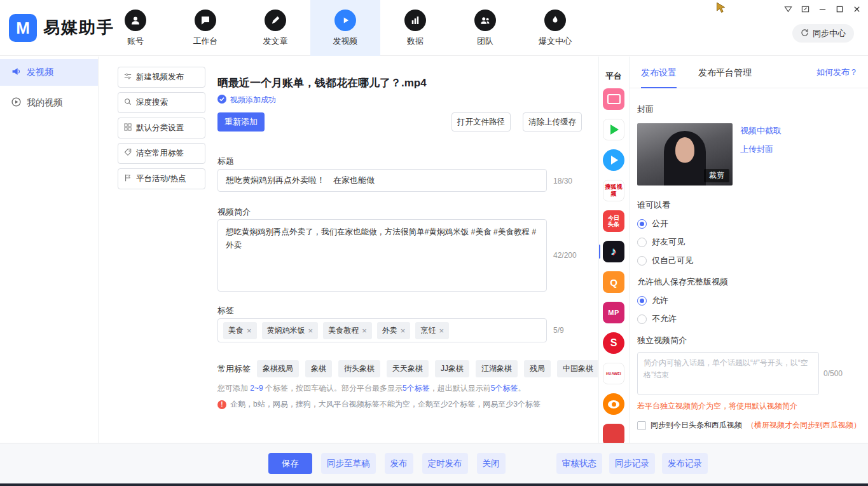 Image resolution: width=868 pixels, height=486 pixels. I want to click on search-icon, so click(128, 103).